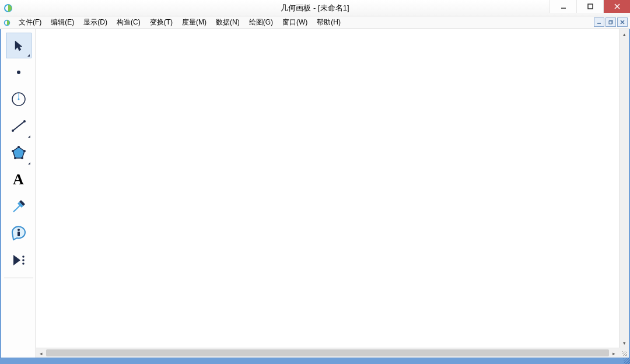 The image size is (630, 364). Describe the element at coordinates (19, 180) in the screenshot. I see `text-tool: A` at that location.